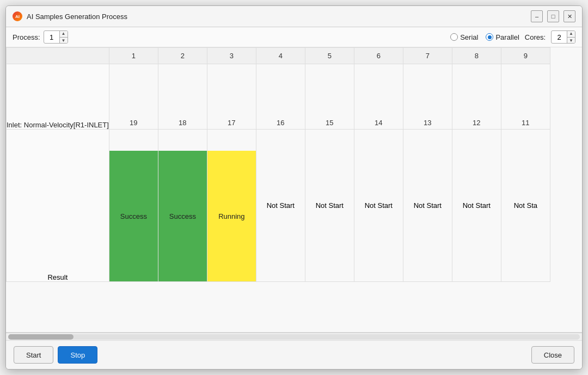 Image resolution: width=588 pixels, height=375 pixels. Describe the element at coordinates (476, 206) in the screenshot. I see `result-cell-8: Not Start` at that location.